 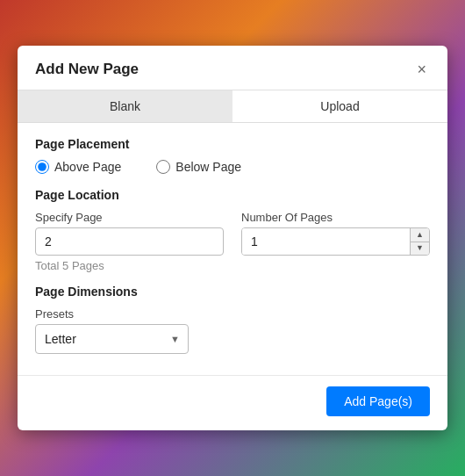 I want to click on presets-select-wrapper: Letter A4 Legal Custom ▼, so click(x=112, y=339).